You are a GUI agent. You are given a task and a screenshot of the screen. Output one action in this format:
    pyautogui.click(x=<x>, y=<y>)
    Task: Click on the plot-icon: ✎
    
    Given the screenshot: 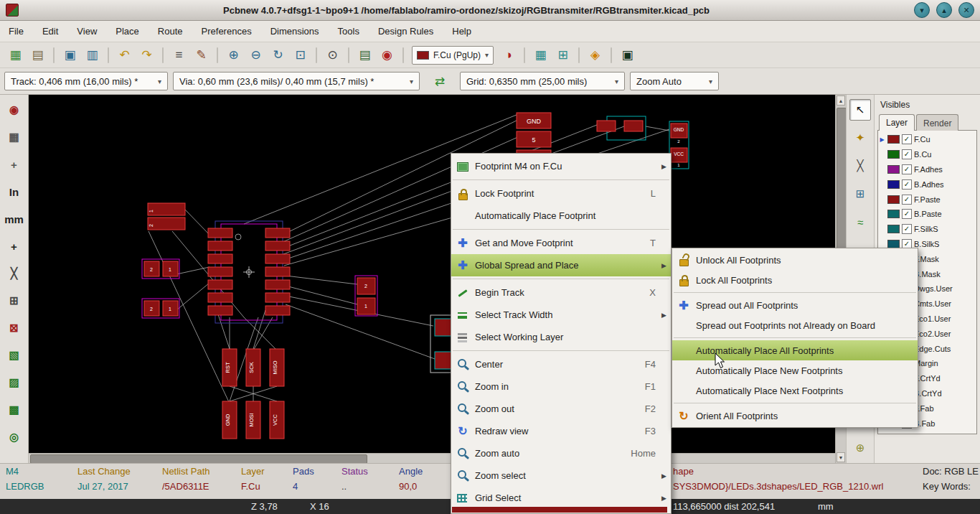 What is the action you would take?
    pyautogui.click(x=201, y=55)
    